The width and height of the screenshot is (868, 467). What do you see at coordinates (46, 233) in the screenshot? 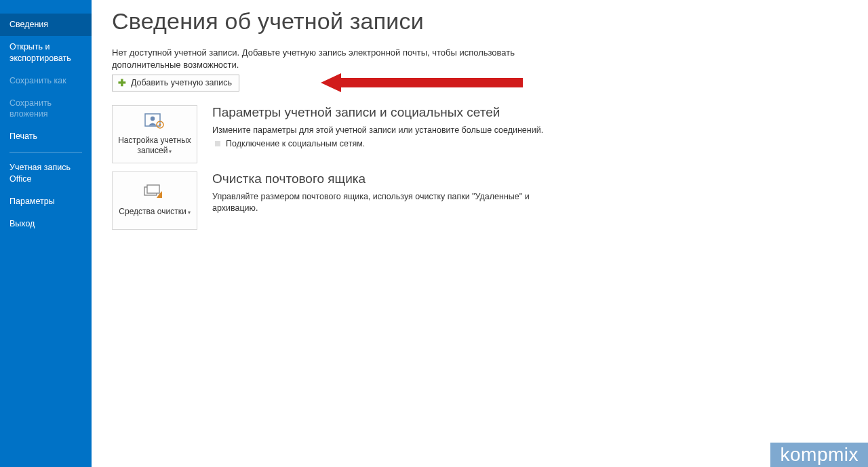
I see `sidebar: Сведения Открыть и экспортировать Сохран…` at bounding box center [46, 233].